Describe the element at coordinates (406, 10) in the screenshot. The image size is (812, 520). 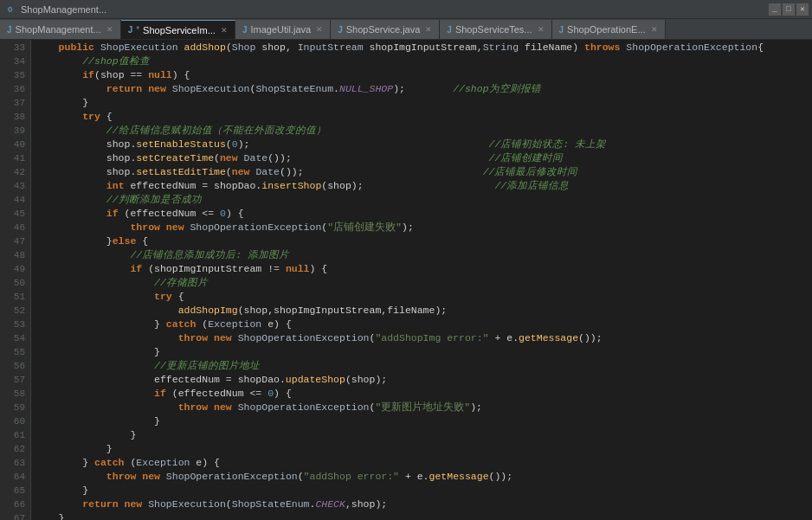
I see `title-bar: ⚙ ShopManagement... _ □ ✕` at that location.